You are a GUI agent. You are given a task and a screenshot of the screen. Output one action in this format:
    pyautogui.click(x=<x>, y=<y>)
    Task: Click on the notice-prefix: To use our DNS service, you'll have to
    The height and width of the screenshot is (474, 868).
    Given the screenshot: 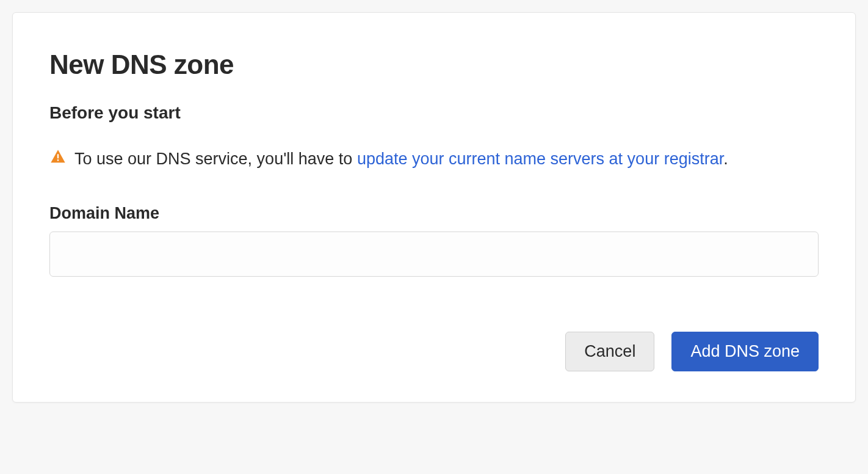 What is the action you would take?
    pyautogui.click(x=214, y=159)
    